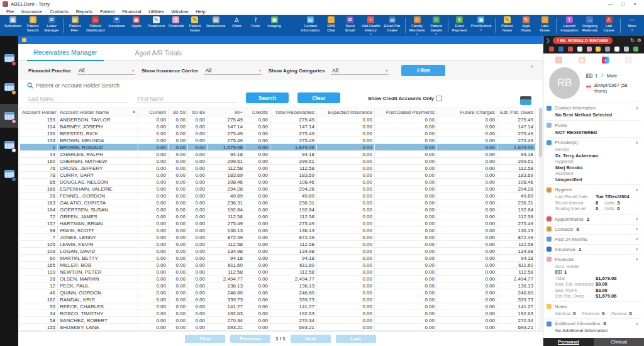 Image resolution: width=644 pixels, height=346 pixels. Describe the element at coordinates (639, 40) in the screenshot. I see `gear-icon: ⚙` at that location.